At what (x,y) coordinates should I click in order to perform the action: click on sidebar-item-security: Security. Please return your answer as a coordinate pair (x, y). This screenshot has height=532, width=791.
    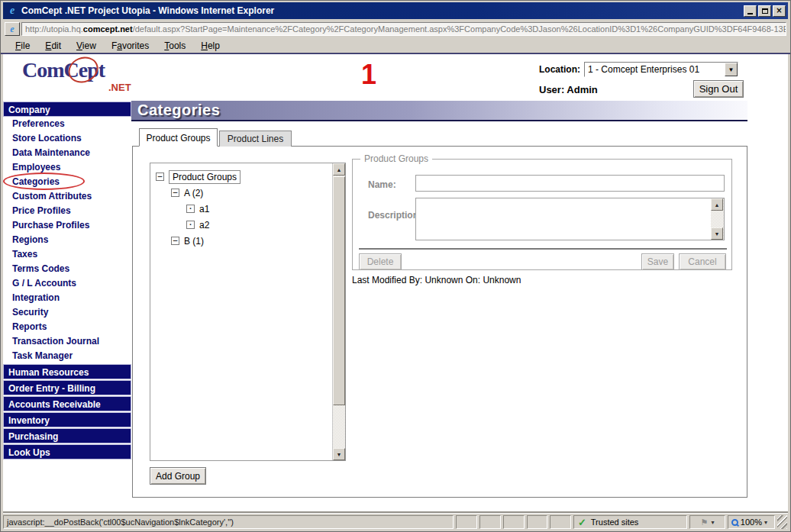
    Looking at the image, I should click on (67, 313).